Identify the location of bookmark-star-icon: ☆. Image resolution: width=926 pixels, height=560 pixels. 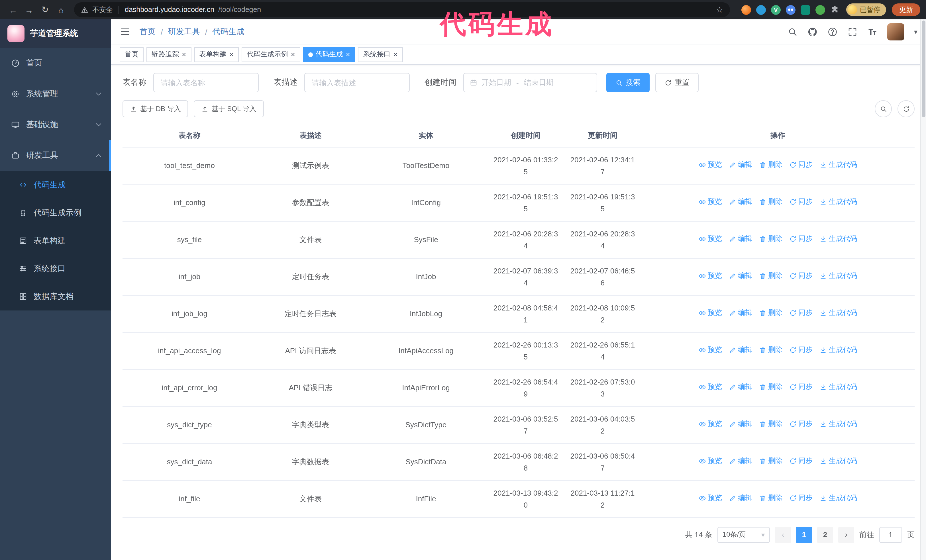
(719, 10).